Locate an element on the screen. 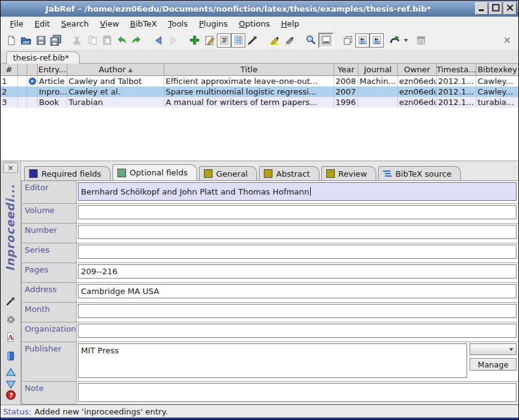 This screenshot has height=420, width=519. column-header-number: # is located at coordinates (9, 69).